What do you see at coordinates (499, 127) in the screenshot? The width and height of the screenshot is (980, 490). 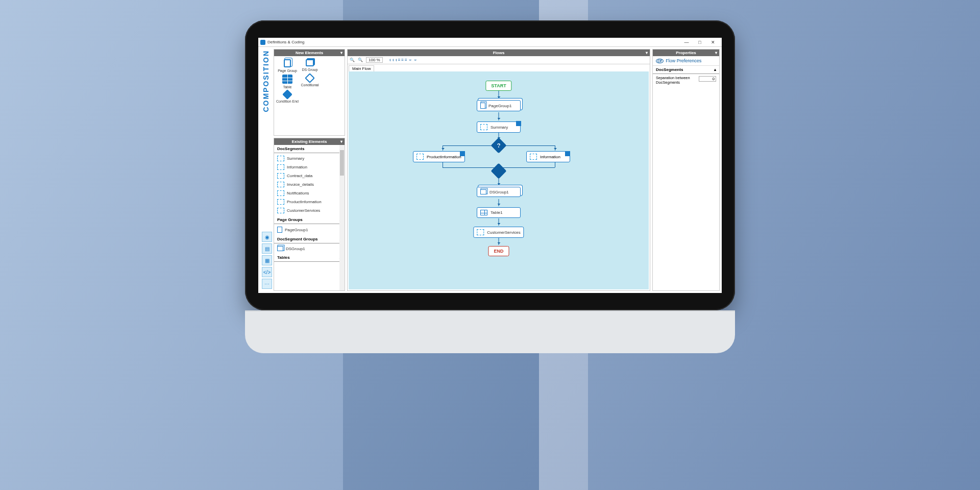 I see `node-summary: Summary` at bounding box center [499, 127].